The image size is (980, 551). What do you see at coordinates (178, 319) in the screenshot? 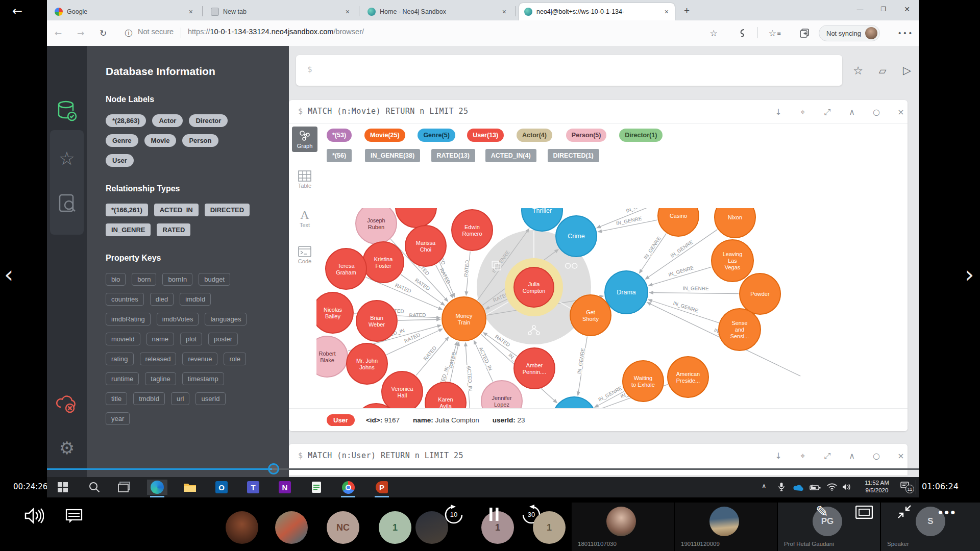
I see `chip-imdbvotes: imdbVotes` at bounding box center [178, 319].